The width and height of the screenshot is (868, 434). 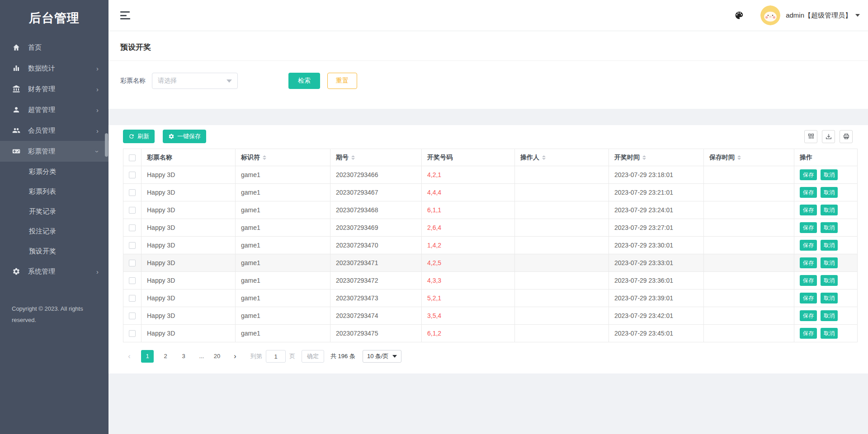 What do you see at coordinates (54, 271) in the screenshot?
I see `sidebar-item-system: 系统管理›` at bounding box center [54, 271].